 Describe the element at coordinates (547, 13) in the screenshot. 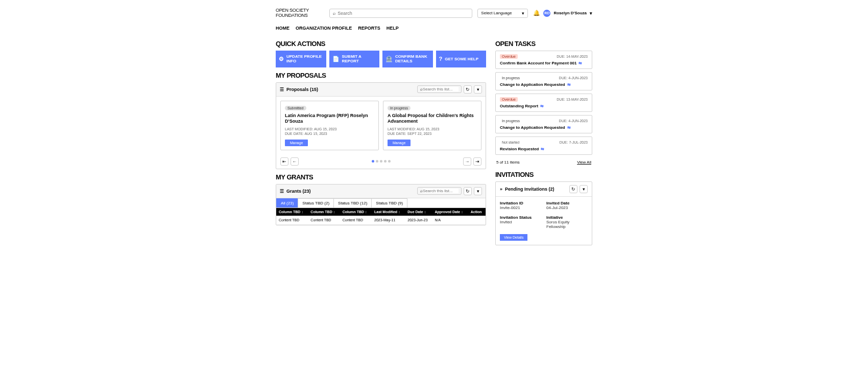

I see `avatar: RD` at that location.